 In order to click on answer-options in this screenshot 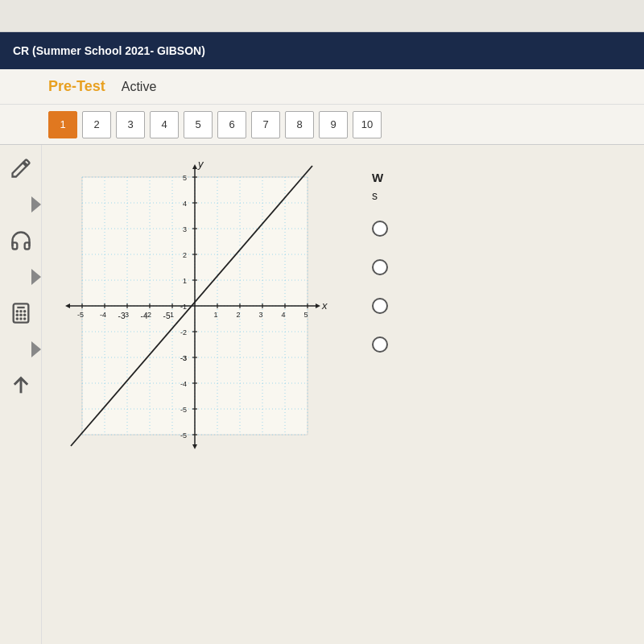, I will do `click(500, 287)`.